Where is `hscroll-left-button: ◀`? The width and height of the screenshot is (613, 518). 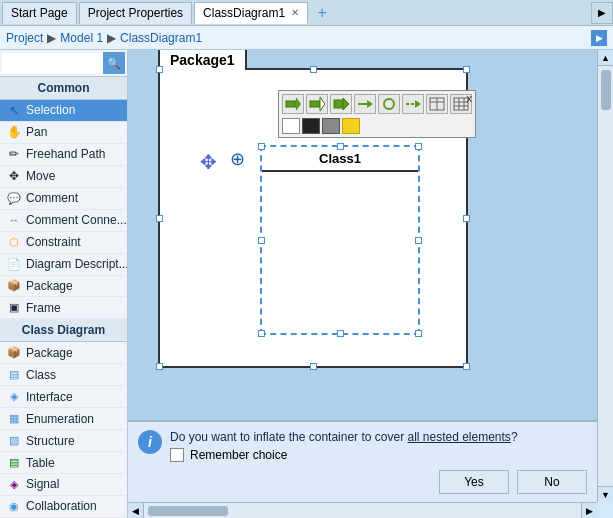 hscroll-left-button: ◀ is located at coordinates (136, 511).